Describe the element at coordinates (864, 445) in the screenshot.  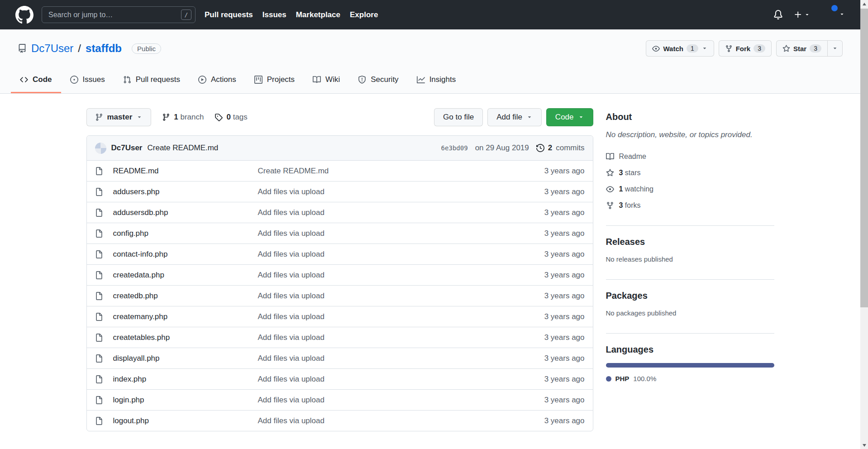
I see `scrollbar-down-arrow` at that location.